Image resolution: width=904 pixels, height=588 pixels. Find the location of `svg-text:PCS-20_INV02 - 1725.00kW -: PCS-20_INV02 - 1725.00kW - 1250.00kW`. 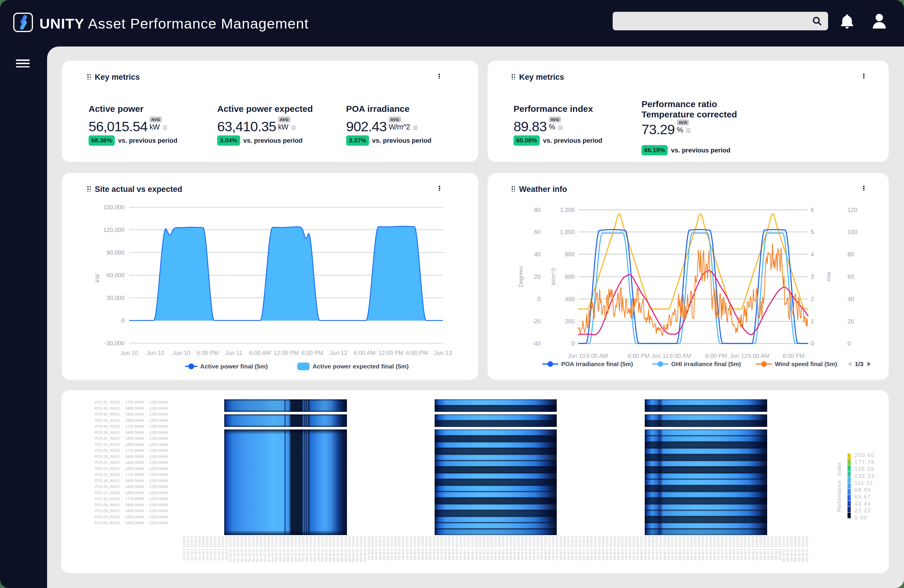

svg-text:PCS-20_INV02 - 1725.00kW -: PCS-20_INV02 - 1725.00kW - 1250.00kW is located at coordinates (131, 475).